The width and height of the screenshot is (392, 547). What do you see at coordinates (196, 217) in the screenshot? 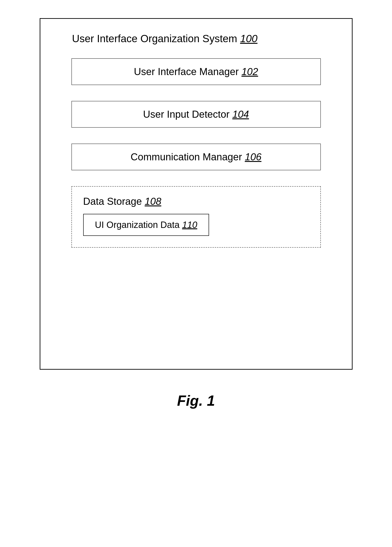
I see `data-storage-box: Data Storage 108 UI Organization Data 11…` at bounding box center [196, 217].